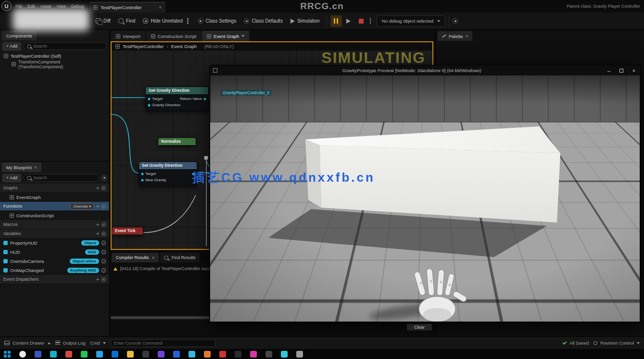 The width and height of the screenshot is (644, 359). What do you see at coordinates (370, 21) in the screenshot?
I see `playback-options-icon` at bounding box center [370, 21].